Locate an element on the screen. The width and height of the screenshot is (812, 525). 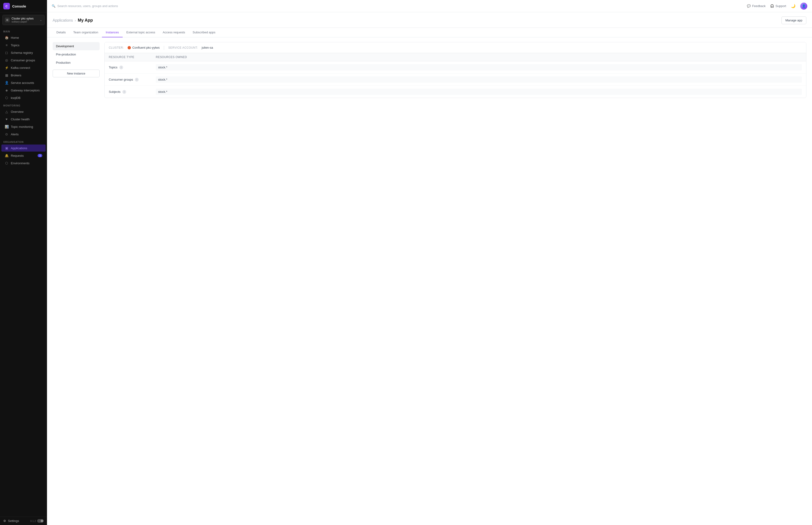
search-bar: 🔍 Search resources, users, groups and ac… is located at coordinates (397, 6).